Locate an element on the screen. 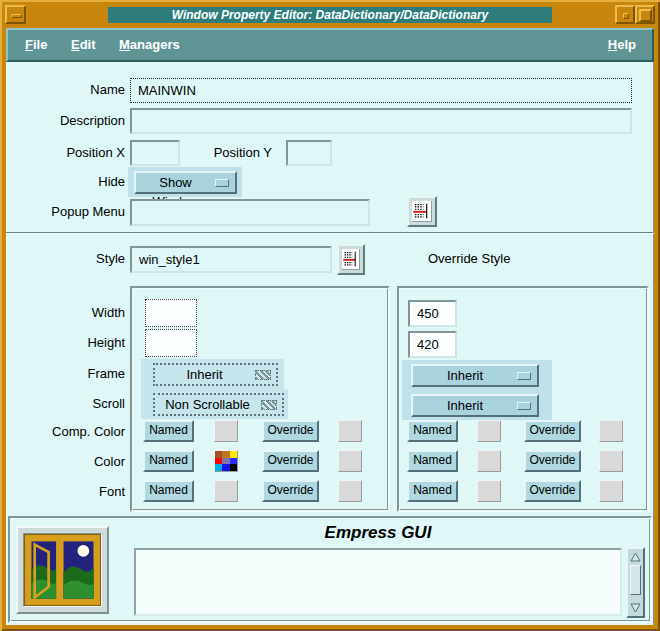 This screenshot has width=660, height=631. description-label: Description is located at coordinates (62, 121).